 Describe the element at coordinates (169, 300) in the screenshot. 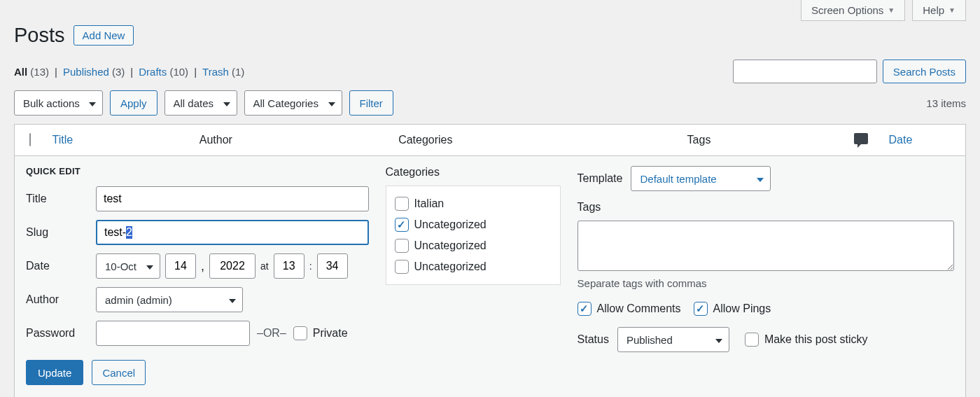

I see `author-select: admin (admin)` at that location.